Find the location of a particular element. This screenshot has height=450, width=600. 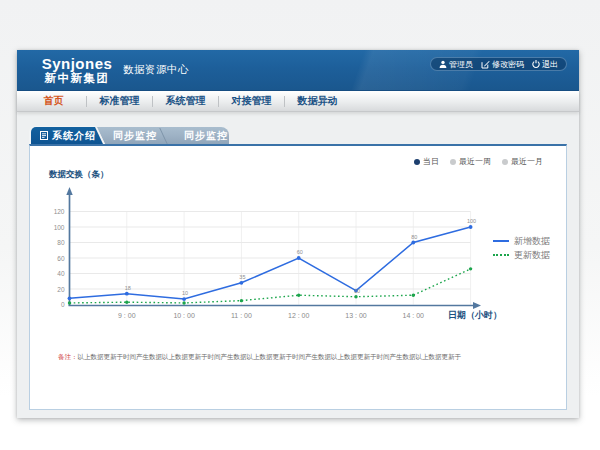

tab-system-intro-label: 系统介绍 is located at coordinates (74, 136).